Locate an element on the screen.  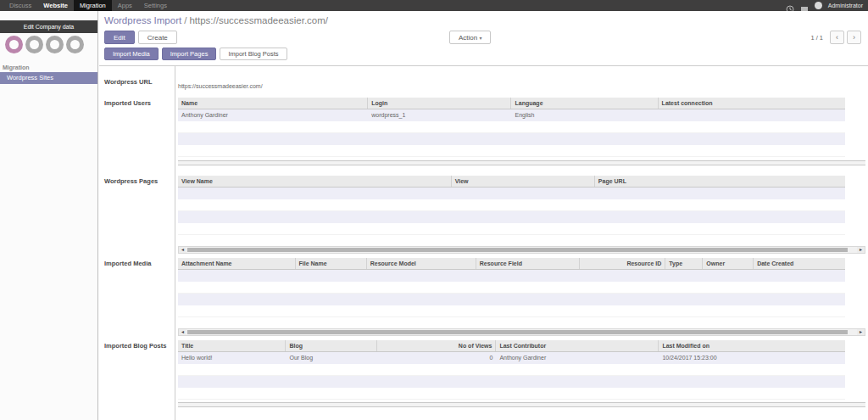
menu-website: Website is located at coordinates (56, 5).